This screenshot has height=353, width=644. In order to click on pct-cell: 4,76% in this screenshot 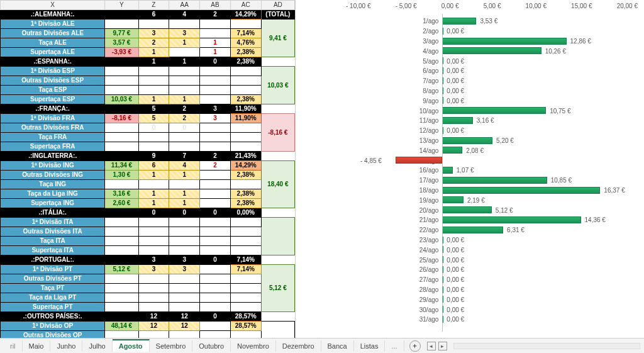, I will do `click(245, 43)`.